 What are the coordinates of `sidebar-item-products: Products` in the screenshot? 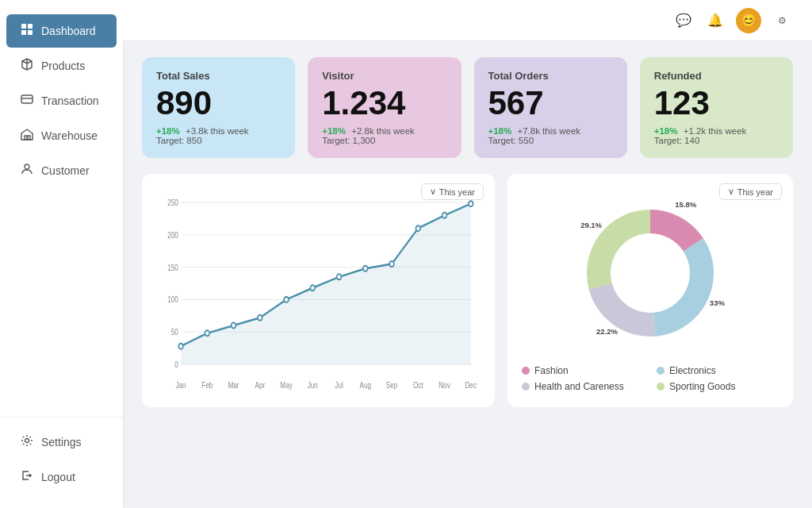 It's located at (62, 66).